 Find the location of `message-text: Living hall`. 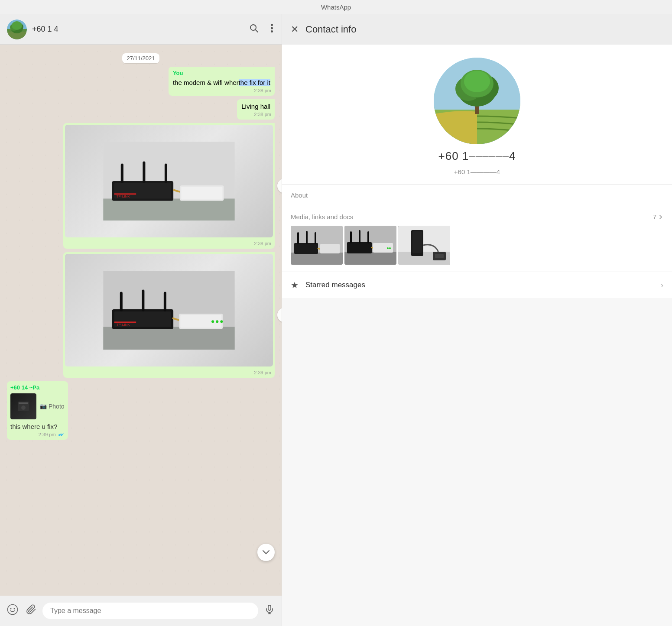

message-text: Living hall is located at coordinates (256, 107).